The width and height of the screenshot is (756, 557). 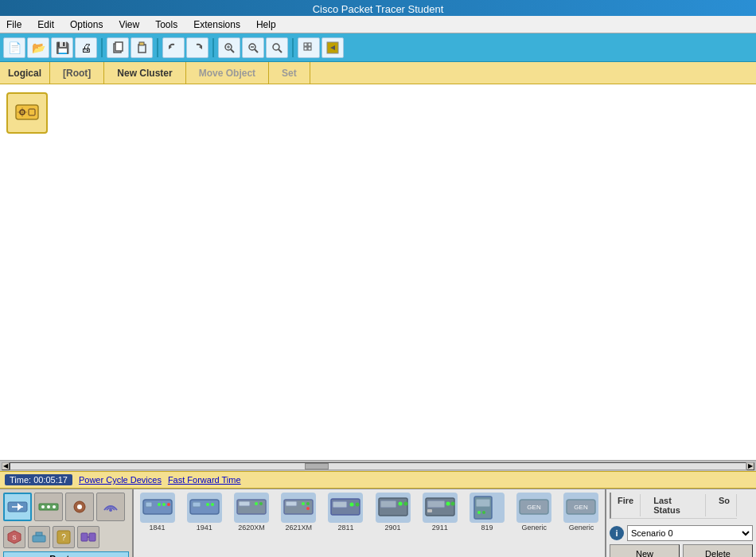 What do you see at coordinates (6, 466) in the screenshot?
I see `scroll-left-button: ◀` at bounding box center [6, 466].